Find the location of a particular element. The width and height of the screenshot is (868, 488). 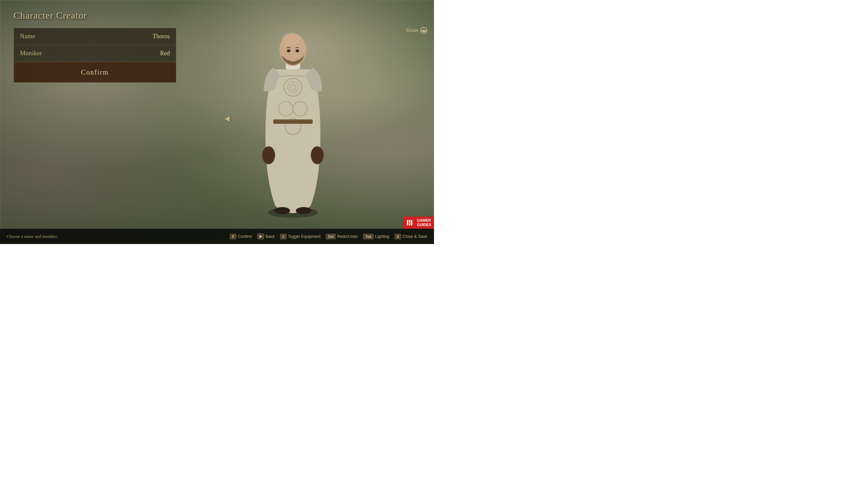

name-value: Thoros is located at coordinates (161, 37).